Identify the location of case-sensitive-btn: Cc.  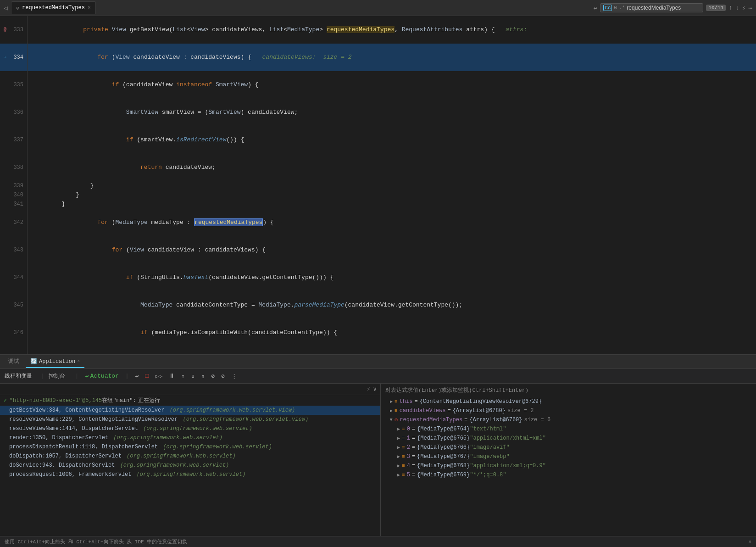
(607, 8).